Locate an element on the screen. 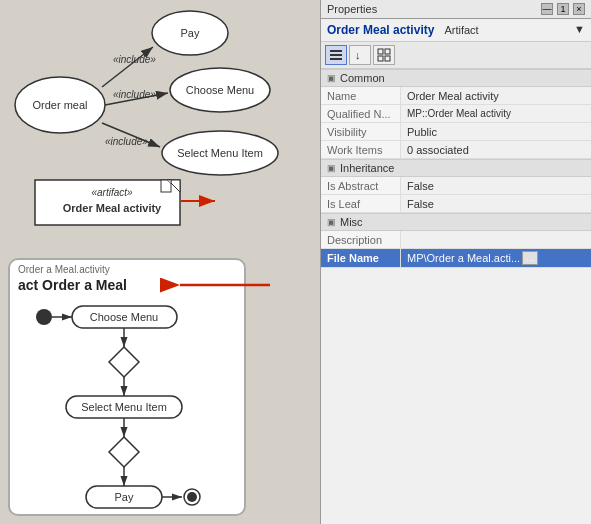 This screenshot has height=524, width=591. section-inheritance-label: Inheritance is located at coordinates (367, 168).